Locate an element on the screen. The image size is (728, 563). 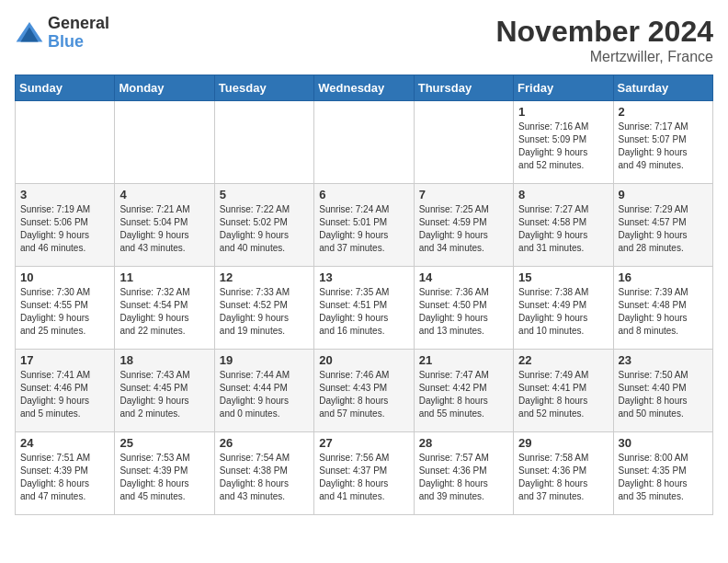
table-row: 15Sunrise: 7:38 AM Sunset: 4:49 PM Dayli… is located at coordinates (563, 308).